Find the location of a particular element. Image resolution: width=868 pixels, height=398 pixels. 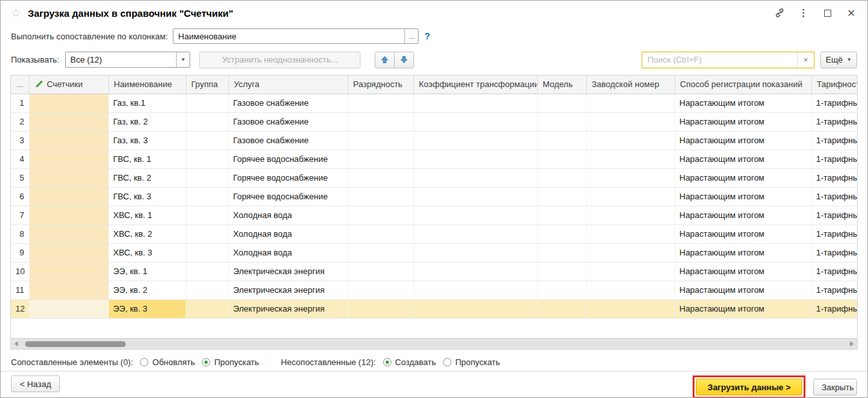

cell-num: 11 is located at coordinates (20, 290).